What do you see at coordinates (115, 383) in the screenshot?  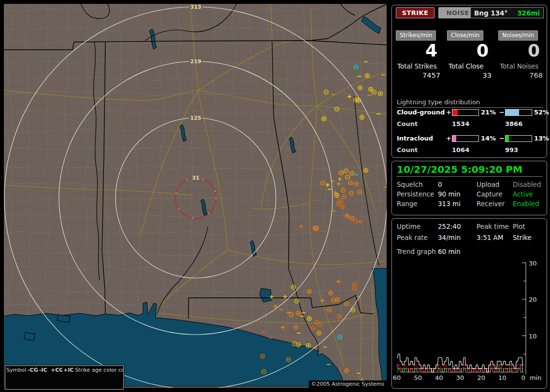 I see `age-code: 45+` at bounding box center [115, 383].